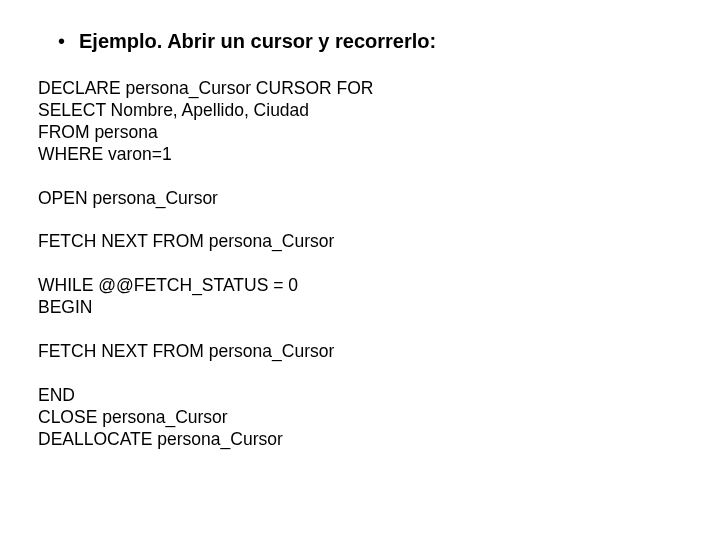 The image size is (720, 540). I want to click on title-text: Ejemplo. Abrir un cursor y recorrerlo:, so click(258, 41).